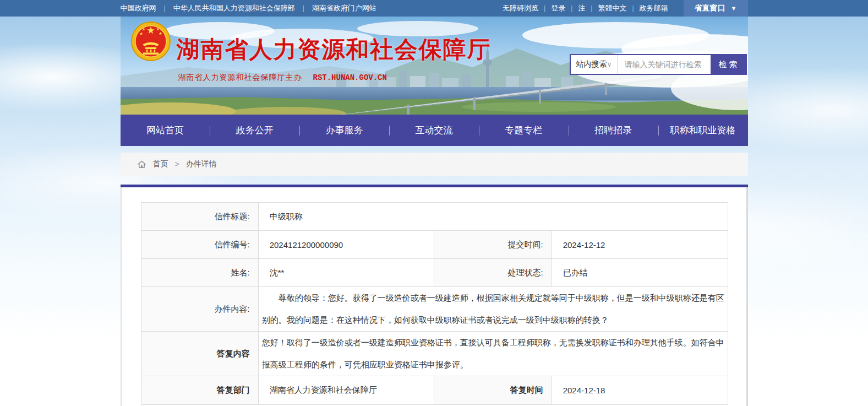 This screenshot has width=868, height=406. Describe the element at coordinates (493, 245) in the screenshot. I see `submit-time-label: 提交时间:` at that location.